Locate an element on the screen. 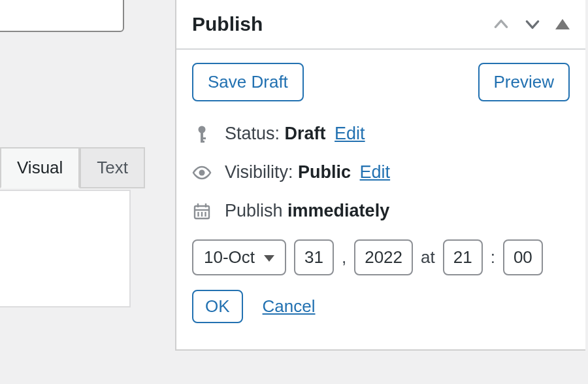 The height and width of the screenshot is (384, 588). move-up-icon is located at coordinates (501, 24).